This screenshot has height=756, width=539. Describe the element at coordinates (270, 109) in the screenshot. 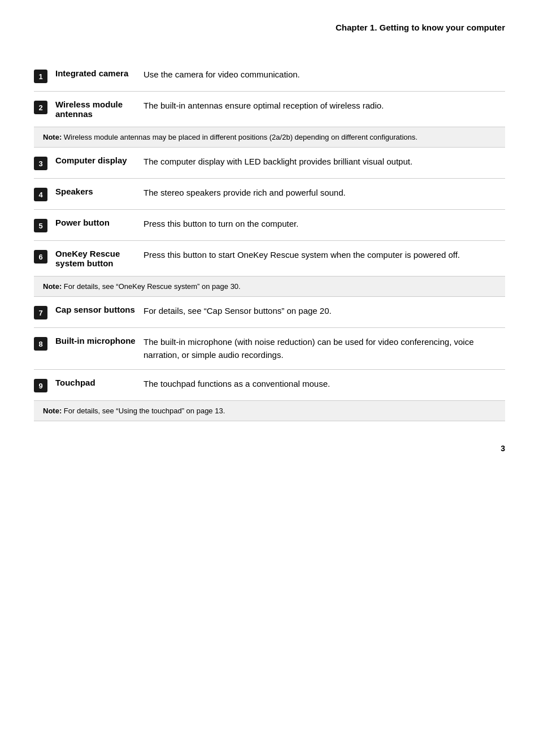

I see `list-item: 2Wireless module antennasThe built-in an…` at that location.